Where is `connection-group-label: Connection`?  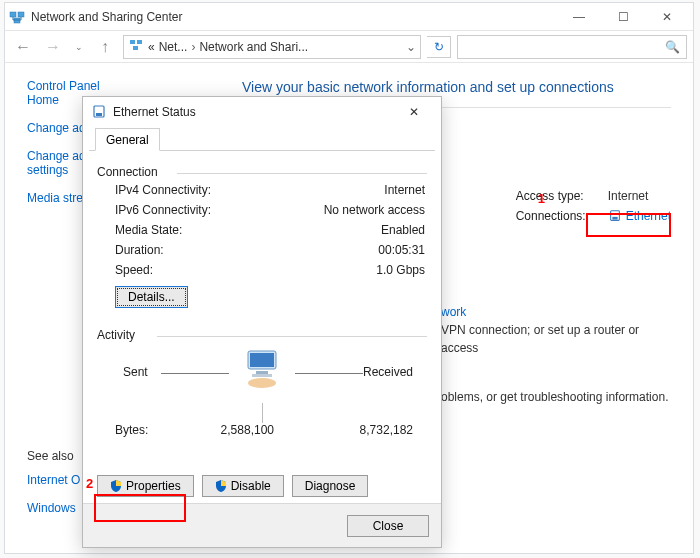 connection-group-label: Connection is located at coordinates (262, 172).